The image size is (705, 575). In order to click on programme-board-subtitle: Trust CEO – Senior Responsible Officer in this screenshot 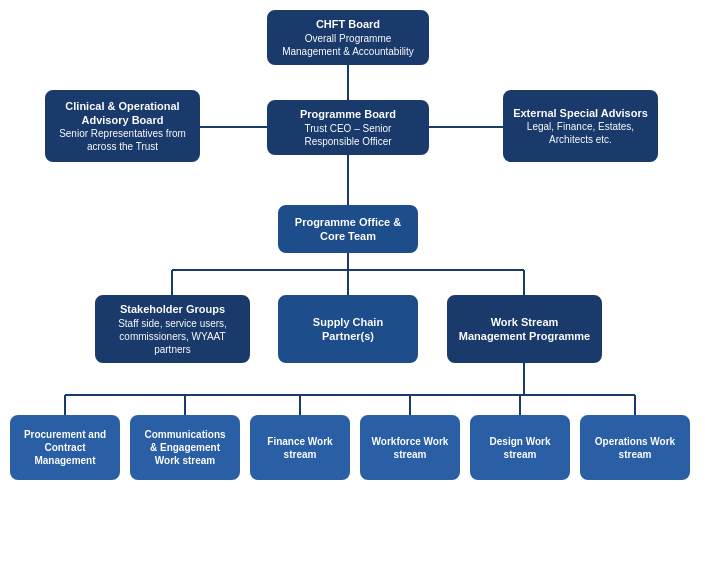, I will do `click(348, 135)`.